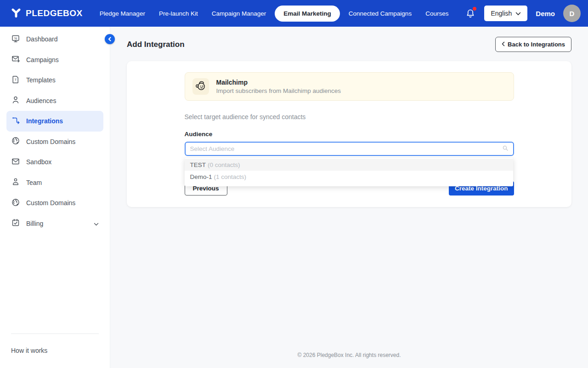 This screenshot has width=588, height=368. Describe the element at coordinates (506, 13) in the screenshot. I see `language-selector: English` at that location.